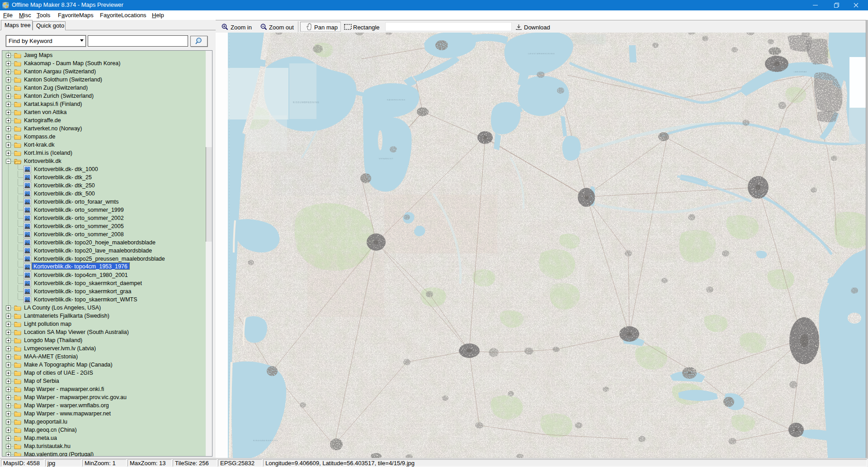  Describe the element at coordinates (386, 158) in the screenshot. I see `svg-text: V E N Ø B U G T` at that location.